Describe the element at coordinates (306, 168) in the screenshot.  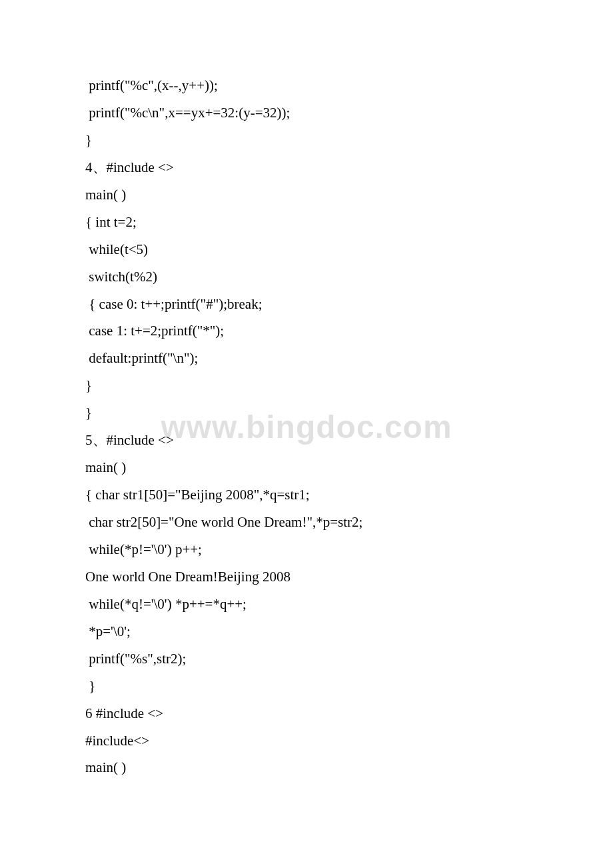
I see `code-line: 4、#include <>` at that location.